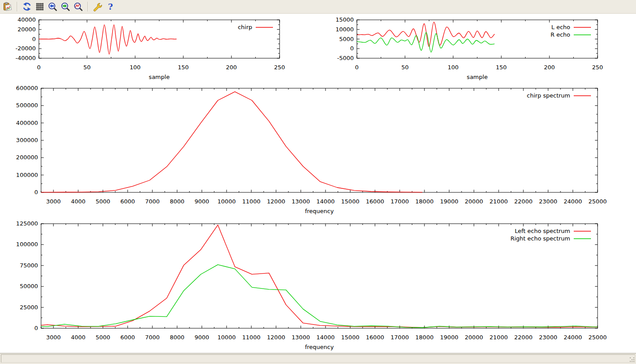 The height and width of the screenshot is (364, 636). What do you see at coordinates (27, 223) in the screenshot?
I see `y-tick-label: 125000` at bounding box center [27, 223].